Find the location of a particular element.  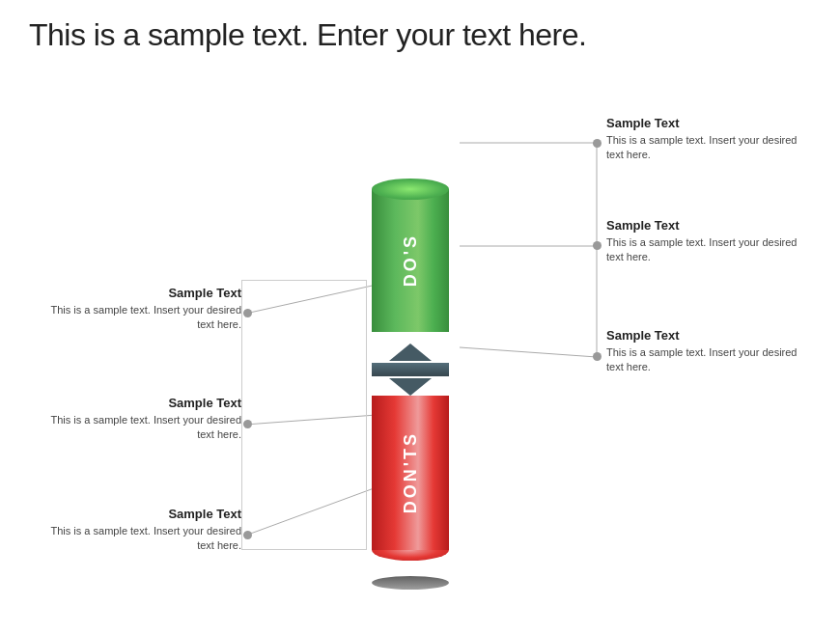

dos-label: DO'S is located at coordinates (411, 261).